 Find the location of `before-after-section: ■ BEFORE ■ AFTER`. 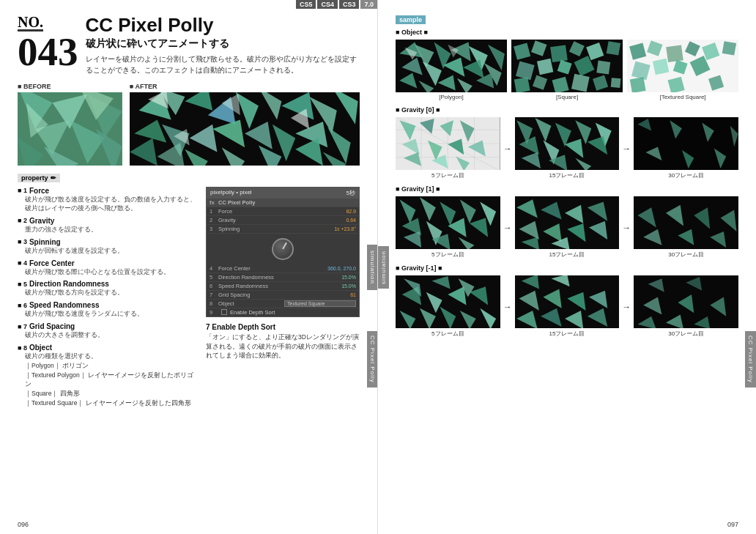

before-after-section: ■ BEFORE ■ AFTER is located at coordinates (189, 125).